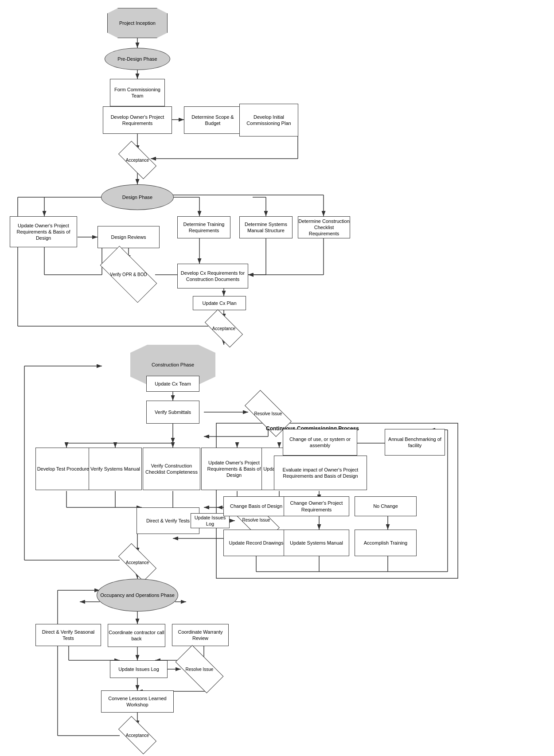  Describe the element at coordinates (137, 23) in the screenshot. I see `project-inception: Project Inception` at that location.